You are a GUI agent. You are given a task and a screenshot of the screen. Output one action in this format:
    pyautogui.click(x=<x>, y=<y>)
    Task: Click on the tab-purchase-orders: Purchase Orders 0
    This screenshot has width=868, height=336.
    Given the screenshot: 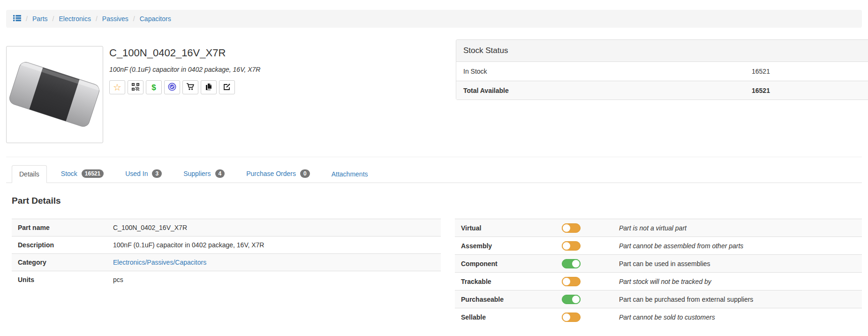 What is the action you would take?
    pyautogui.click(x=278, y=174)
    